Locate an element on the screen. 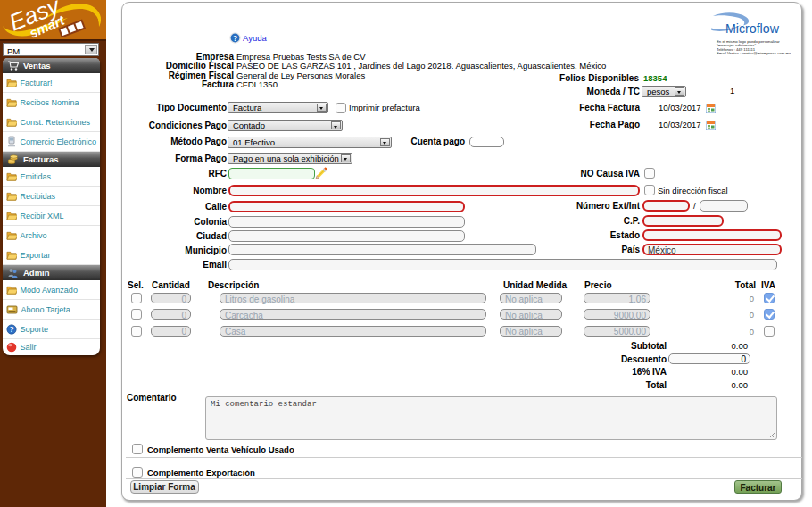 This screenshot has width=812, height=507. svg-text: Microflow is located at coordinates (753, 29).